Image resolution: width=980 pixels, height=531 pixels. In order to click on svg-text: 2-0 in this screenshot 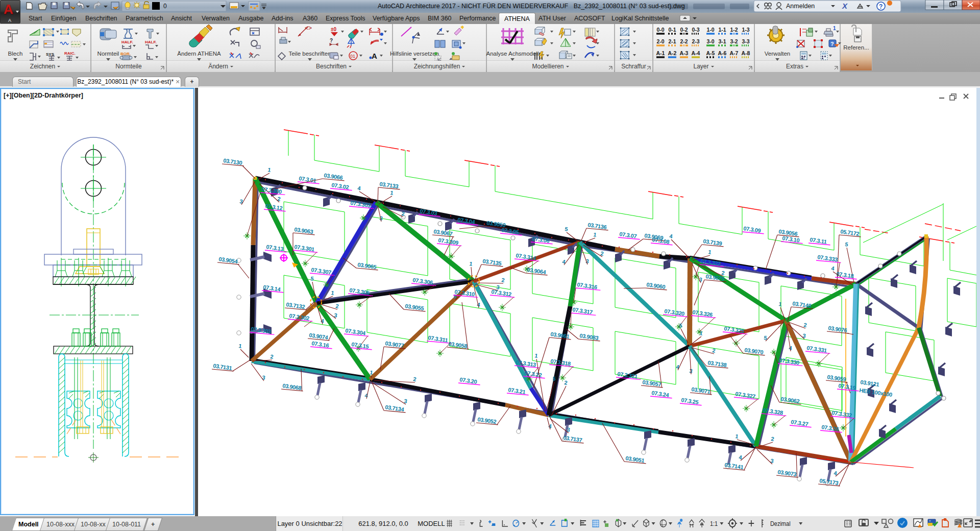, I will do `click(660, 41)`.